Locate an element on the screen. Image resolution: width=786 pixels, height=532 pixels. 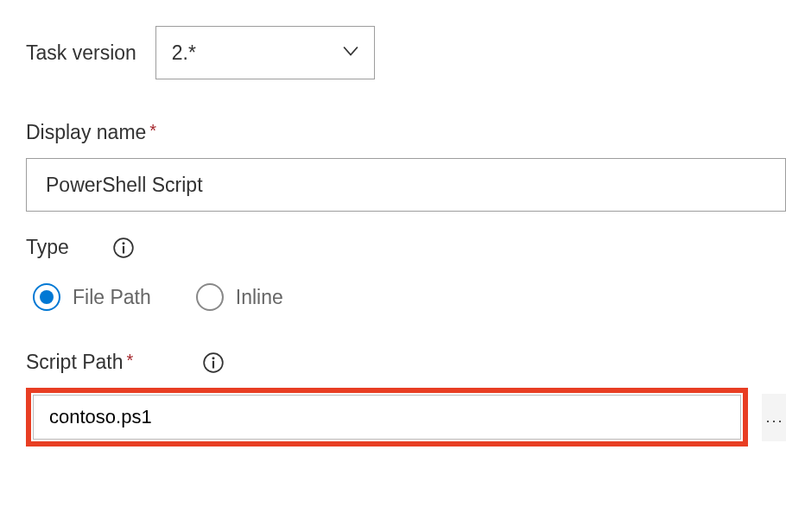
radio-file-path: File Path is located at coordinates (92, 297).